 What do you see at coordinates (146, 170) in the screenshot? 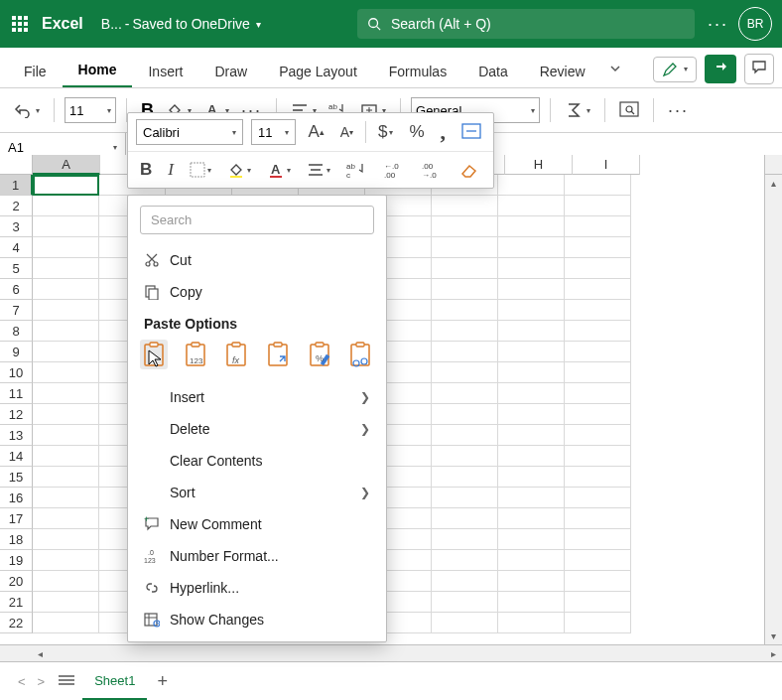
I see `mini-bold-button: B` at bounding box center [146, 170].